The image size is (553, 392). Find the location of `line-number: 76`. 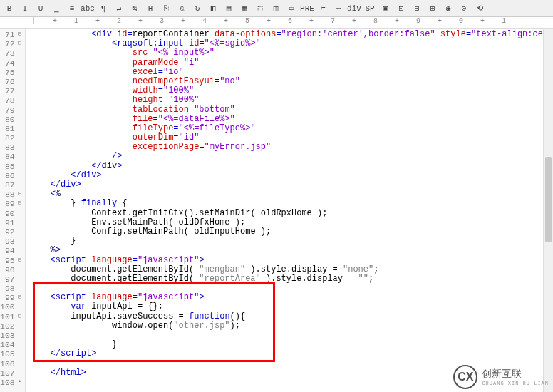

line-number: 76 is located at coordinates (11, 81).